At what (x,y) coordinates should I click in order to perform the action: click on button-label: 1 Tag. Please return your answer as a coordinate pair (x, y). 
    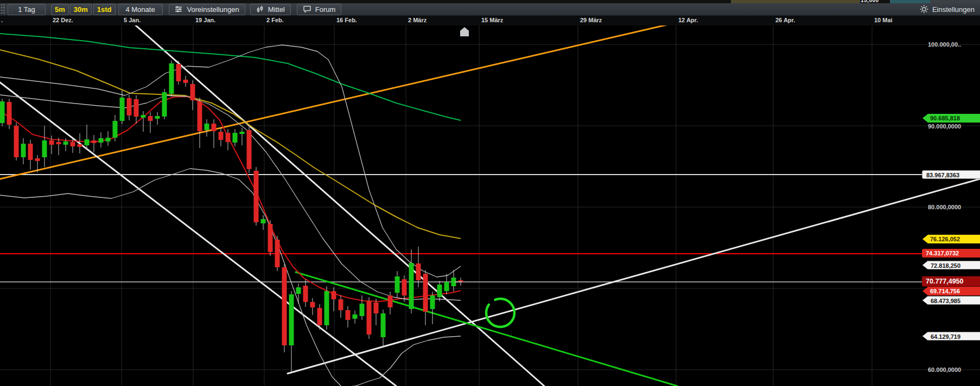
    Looking at the image, I should click on (27, 10).